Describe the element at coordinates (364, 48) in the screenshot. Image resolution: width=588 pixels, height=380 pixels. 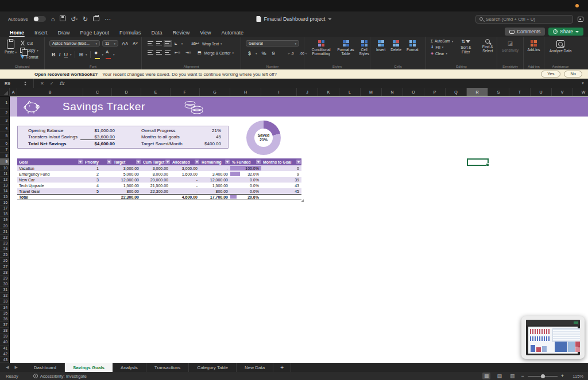
I see `cell-styles-button: Cell Styles` at that location.